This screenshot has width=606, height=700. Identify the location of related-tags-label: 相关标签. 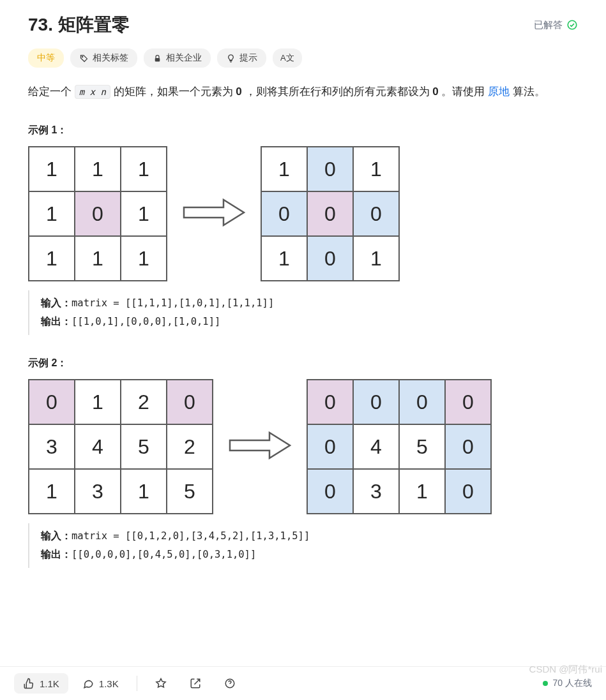
(110, 58).